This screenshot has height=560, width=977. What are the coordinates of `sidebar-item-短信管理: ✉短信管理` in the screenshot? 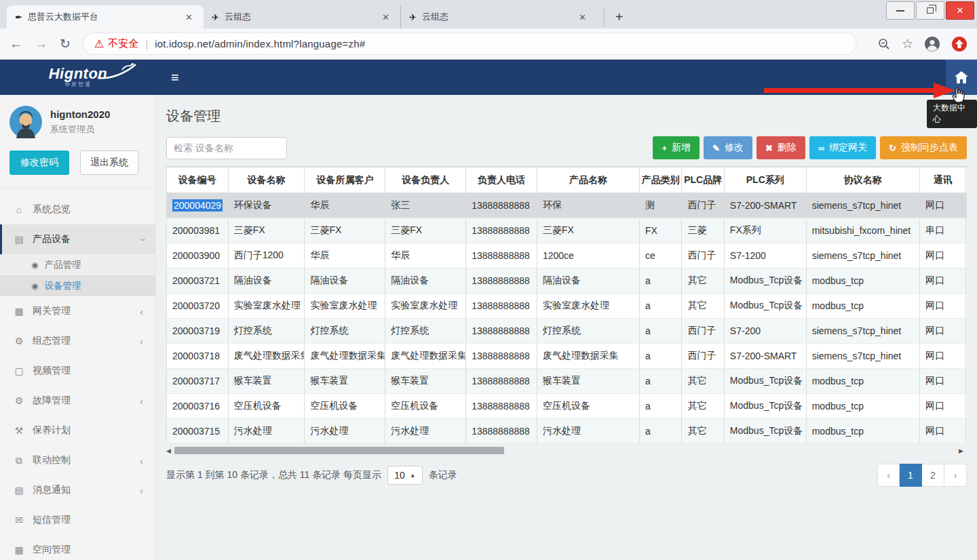 It's located at (77, 520).